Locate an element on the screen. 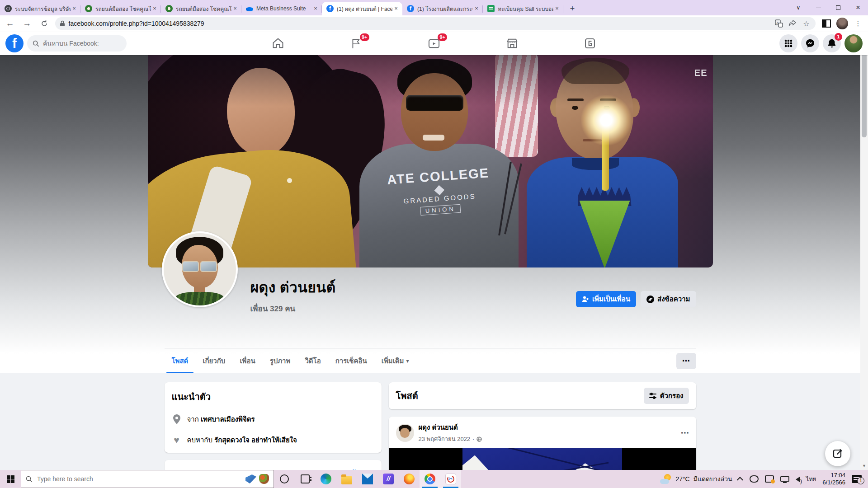 This screenshot has width=868, height=488. language-indicator: ไทย is located at coordinates (811, 479).